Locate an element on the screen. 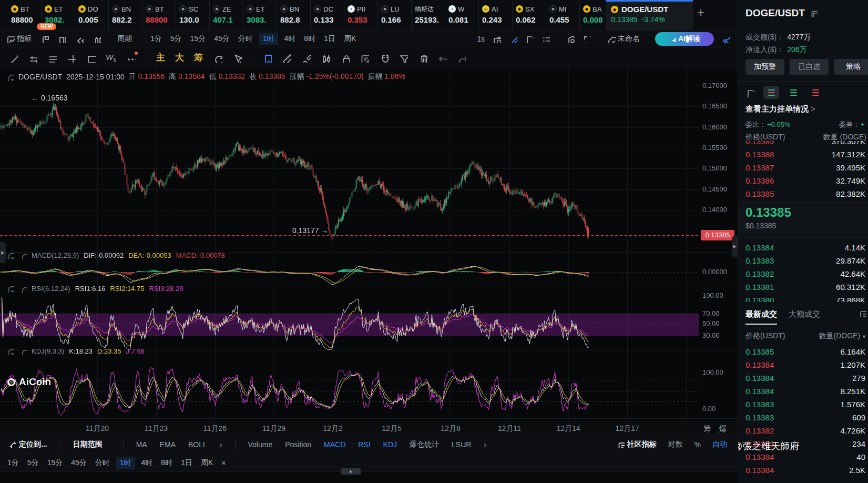 The image size is (868, 483). main-orders-link: 查看主力挂单情况> is located at coordinates (780, 109).